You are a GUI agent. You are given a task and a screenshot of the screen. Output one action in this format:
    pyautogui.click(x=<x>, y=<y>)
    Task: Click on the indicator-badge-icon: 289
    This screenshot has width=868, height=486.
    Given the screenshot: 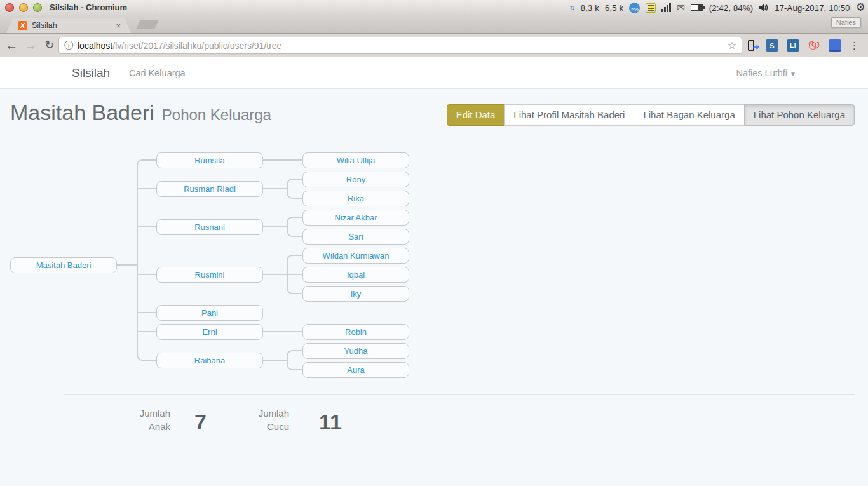 What is the action you would take?
    pyautogui.click(x=634, y=8)
    